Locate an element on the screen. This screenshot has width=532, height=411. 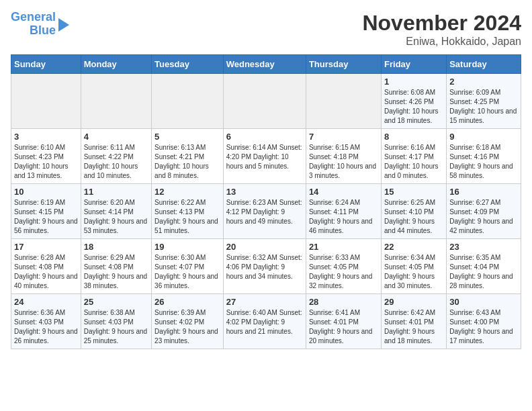
day-number: 27 is located at coordinates (265, 302).